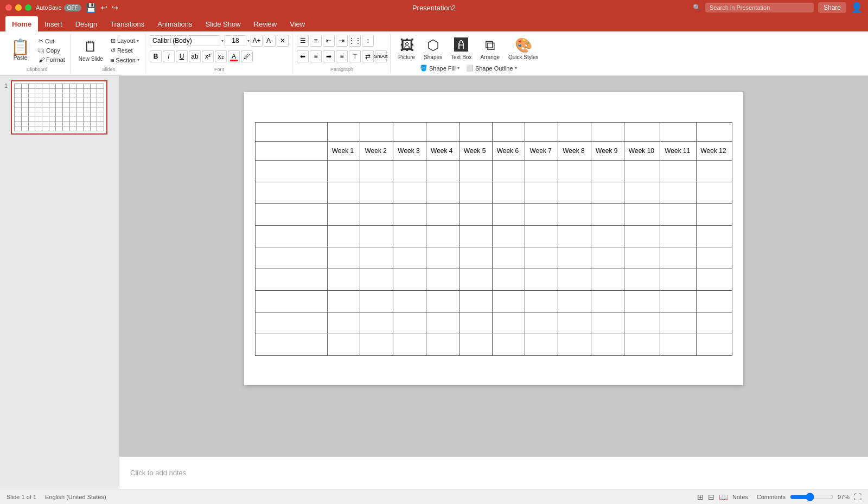  I want to click on subscript-button: x₂, so click(221, 56).